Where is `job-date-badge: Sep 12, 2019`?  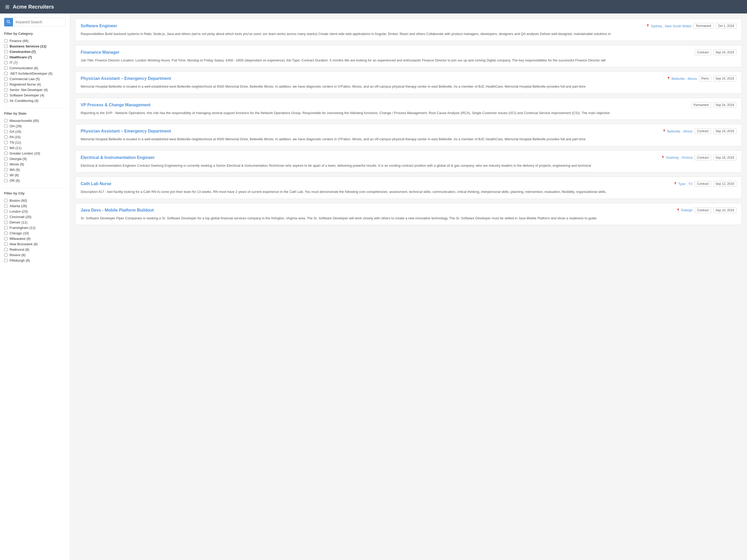
job-date-badge: Sep 12, 2019 is located at coordinates (725, 184).